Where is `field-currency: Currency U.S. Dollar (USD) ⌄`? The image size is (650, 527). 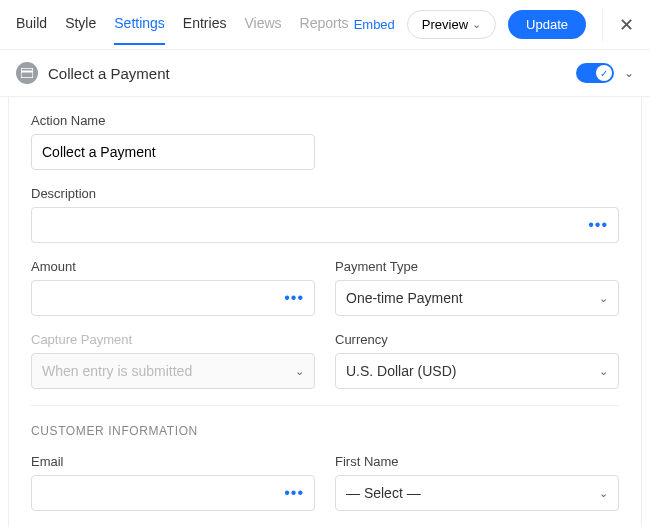
field-currency: Currency U.S. Dollar (USD) ⌄ is located at coordinates (477, 360).